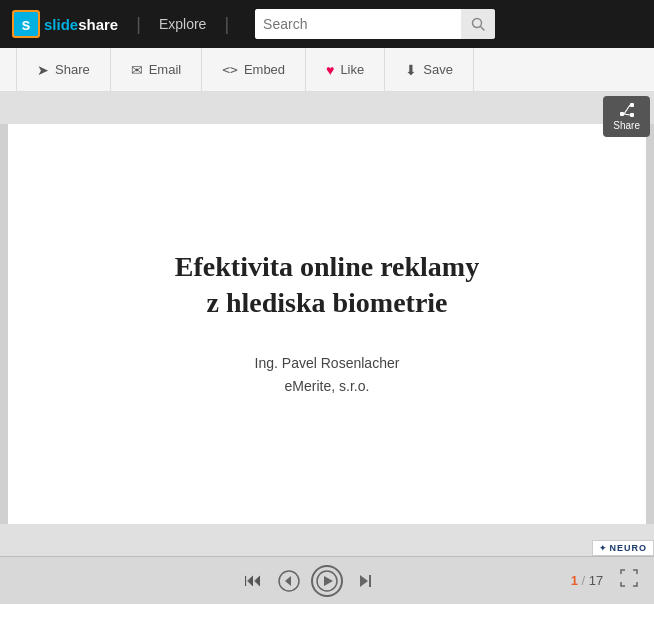 Image resolution: width=654 pixels, height=623 pixels. What do you see at coordinates (64, 70) in the screenshot?
I see `share-action: ➤ Share` at bounding box center [64, 70].